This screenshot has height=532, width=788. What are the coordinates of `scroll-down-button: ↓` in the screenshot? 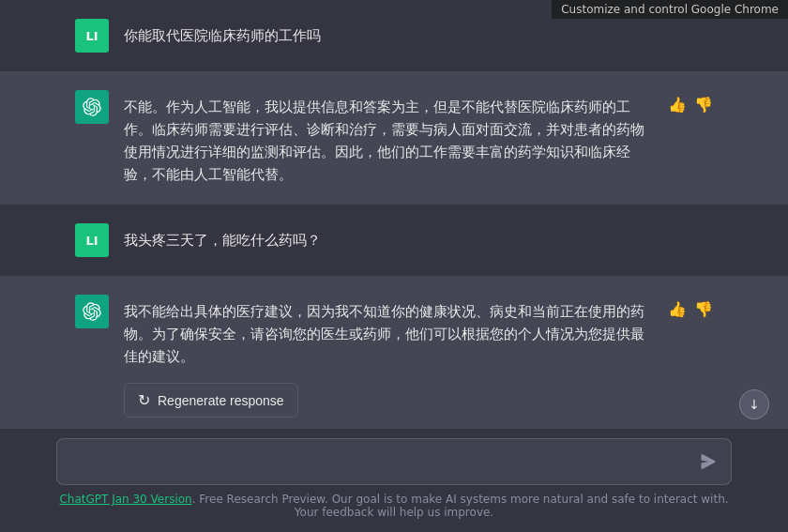 It's located at (754, 404).